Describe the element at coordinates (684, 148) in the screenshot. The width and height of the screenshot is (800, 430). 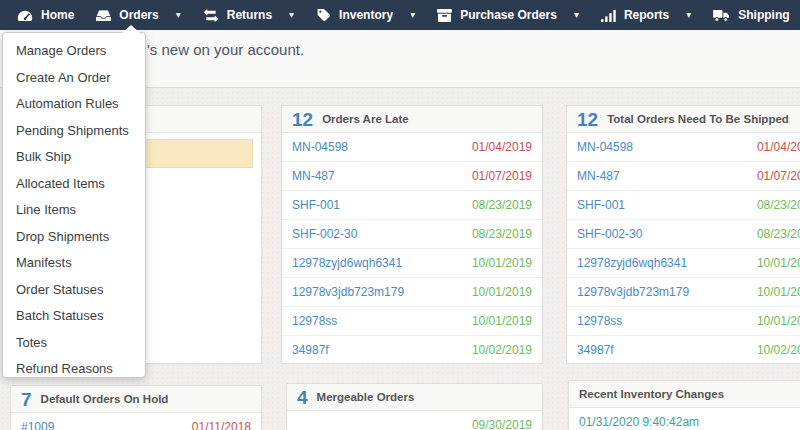
I see `order-row: MN-0459801/04/2019` at that location.